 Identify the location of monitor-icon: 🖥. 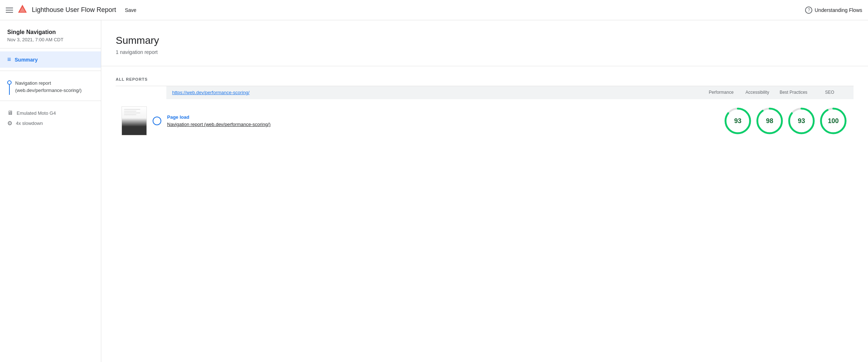
(10, 113).